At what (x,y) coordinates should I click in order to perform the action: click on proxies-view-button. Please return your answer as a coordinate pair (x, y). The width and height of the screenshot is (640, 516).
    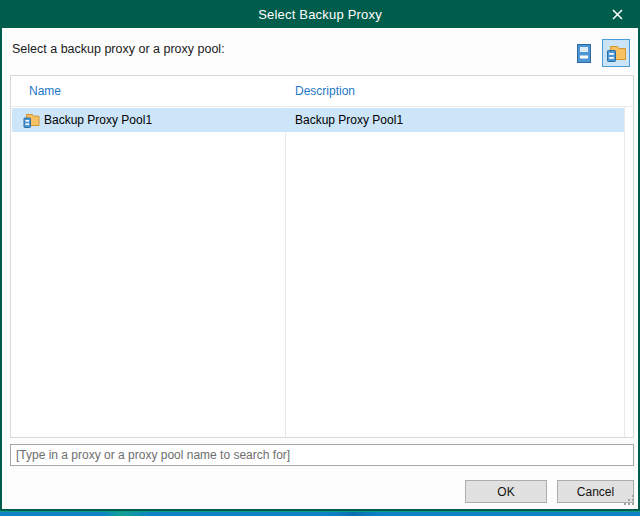
    Looking at the image, I should click on (584, 53).